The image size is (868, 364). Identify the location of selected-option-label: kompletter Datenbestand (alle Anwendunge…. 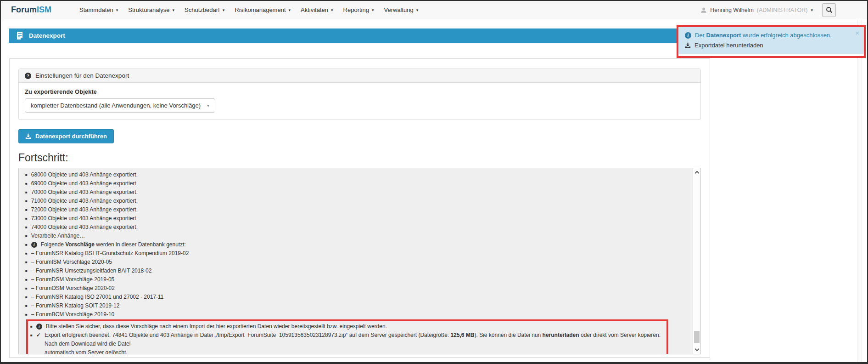
(116, 106).